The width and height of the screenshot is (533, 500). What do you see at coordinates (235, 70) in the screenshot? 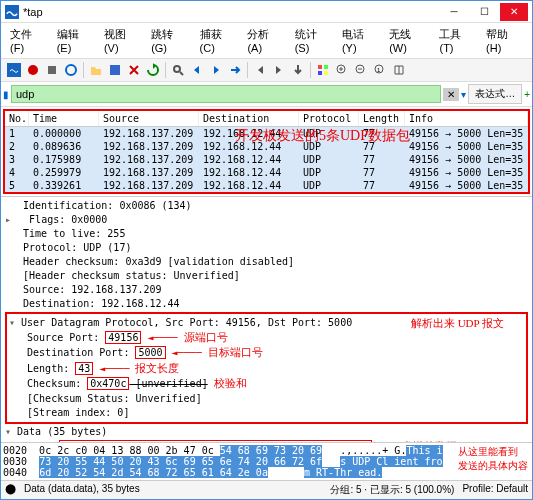
I see `goto-icon` at bounding box center [235, 70].